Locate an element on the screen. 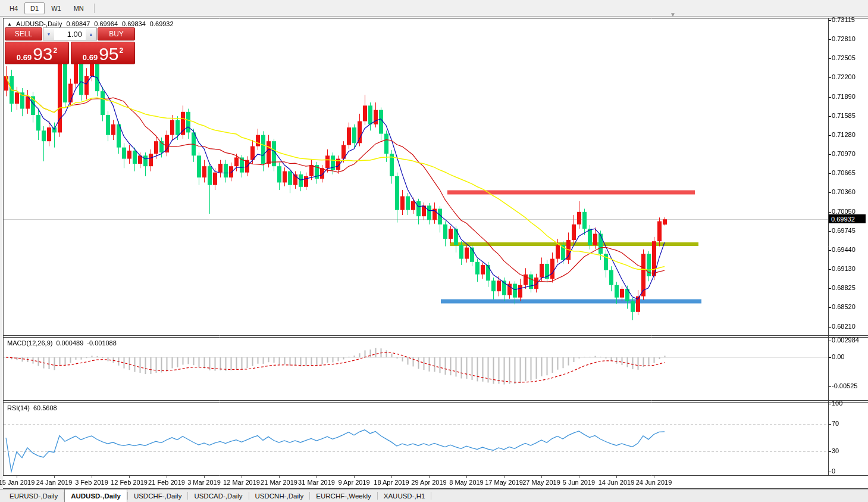 Image resolution: width=868 pixels, height=502 pixels. x-axis-tick: 27 May 2019 is located at coordinates (541, 482).